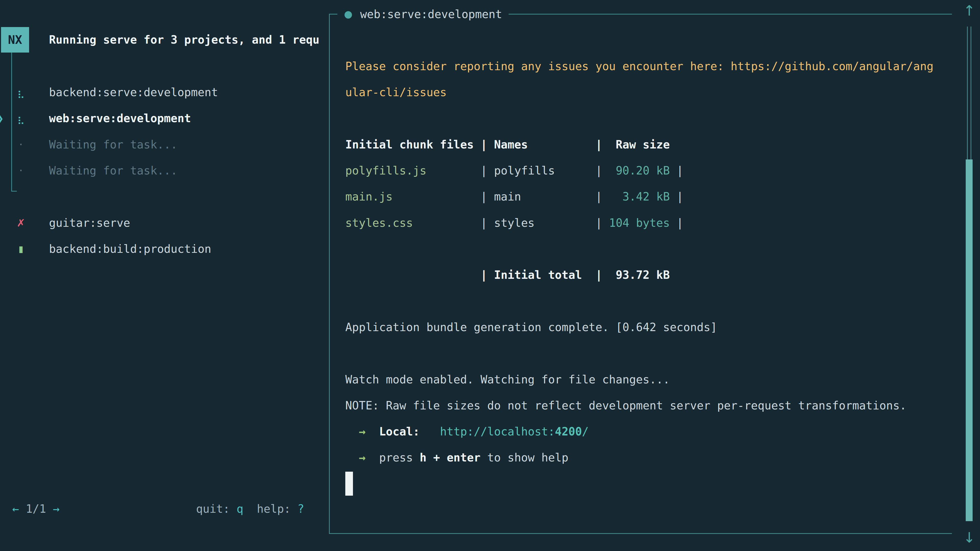 The width and height of the screenshot is (980, 551). What do you see at coordinates (531, 327) in the screenshot?
I see `log-text: Application bundle generation complete. …` at bounding box center [531, 327].